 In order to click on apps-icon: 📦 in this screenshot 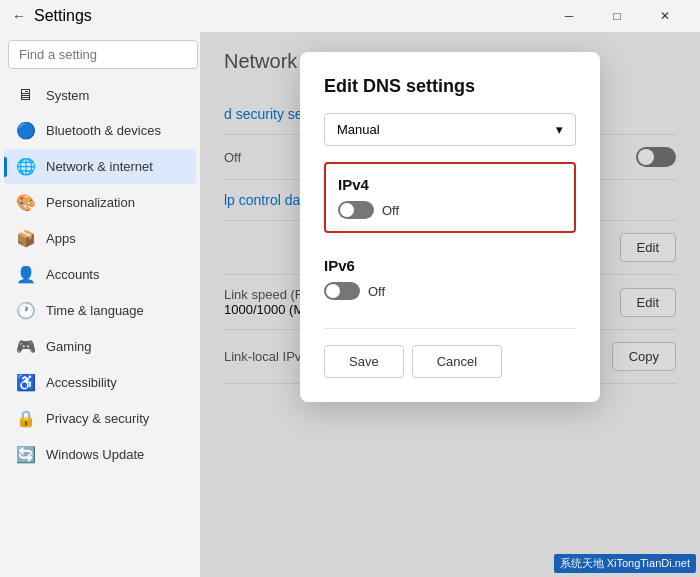, I will do `click(25, 238)`.